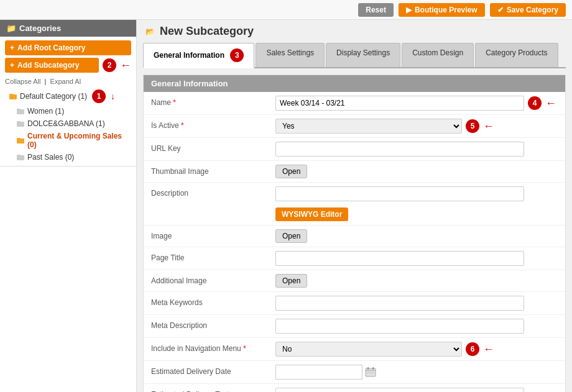  Describe the element at coordinates (409, 10) in the screenshot. I see `preview-icon: ▶` at that location.